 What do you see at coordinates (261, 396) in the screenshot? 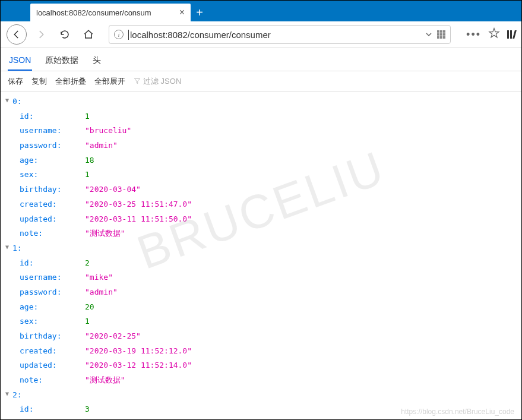
I see `json-array-item: ▼ 2` at bounding box center [261, 396].